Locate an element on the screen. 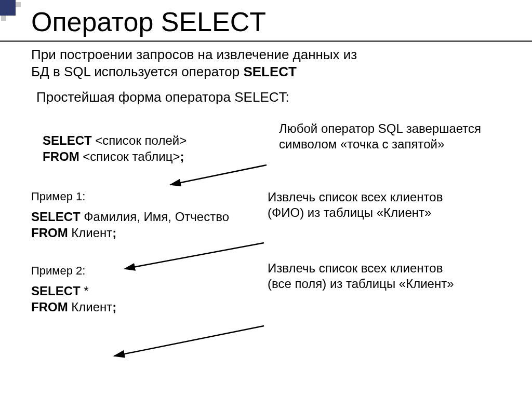 The height and width of the screenshot is (398, 532). ex1-from-kw: FROM is located at coordinates (50, 232).